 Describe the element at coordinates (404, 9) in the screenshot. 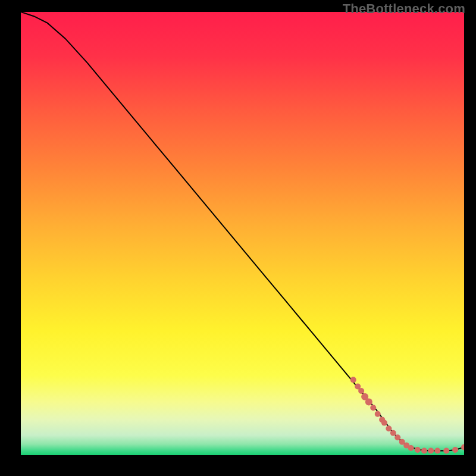

I see `watermark-text: TheBottleneck.com` at that location.